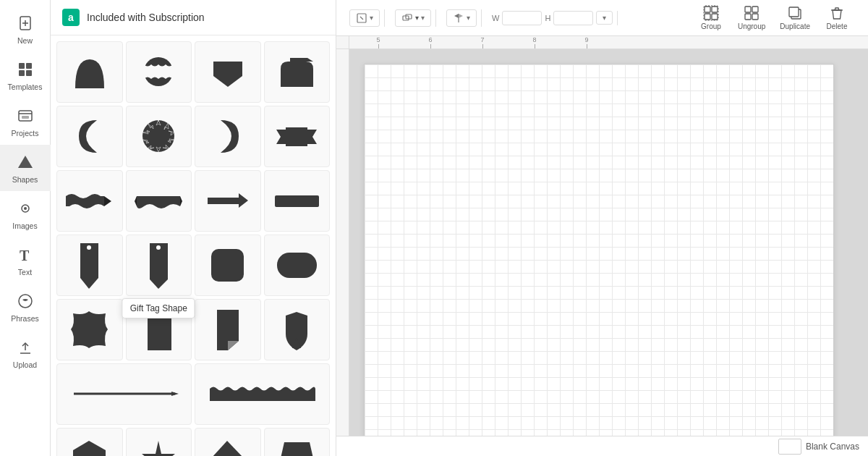  Describe the element at coordinates (297, 72) in the screenshot. I see `shape-tab` at that location.